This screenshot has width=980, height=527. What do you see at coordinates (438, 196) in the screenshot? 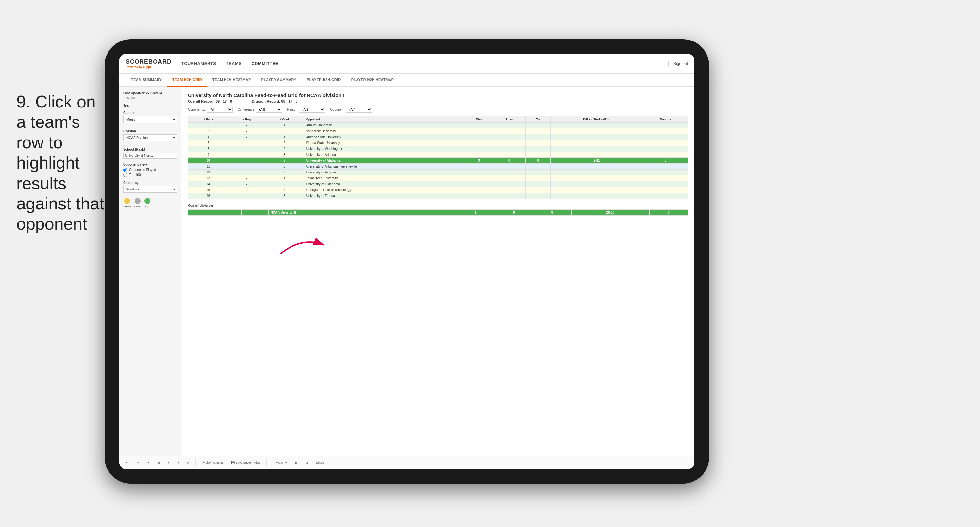
I see `table-row: 16-3University of Florida` at bounding box center [438, 196].